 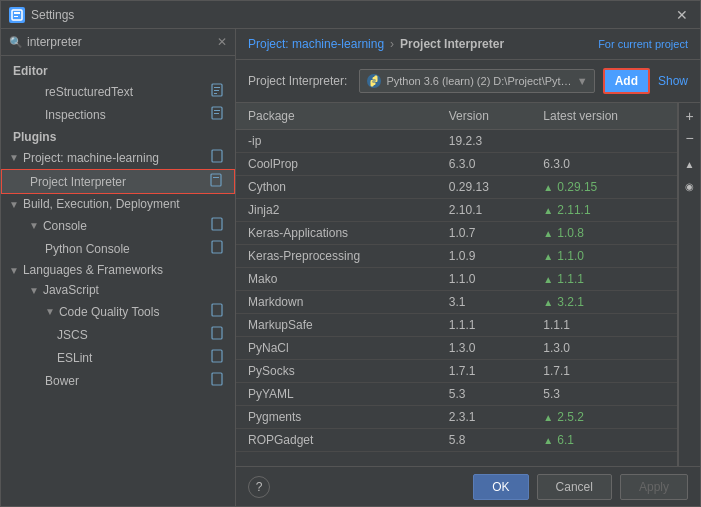 What do you see at coordinates (500, 487) in the screenshot?
I see `ok-button: OK` at bounding box center [500, 487].